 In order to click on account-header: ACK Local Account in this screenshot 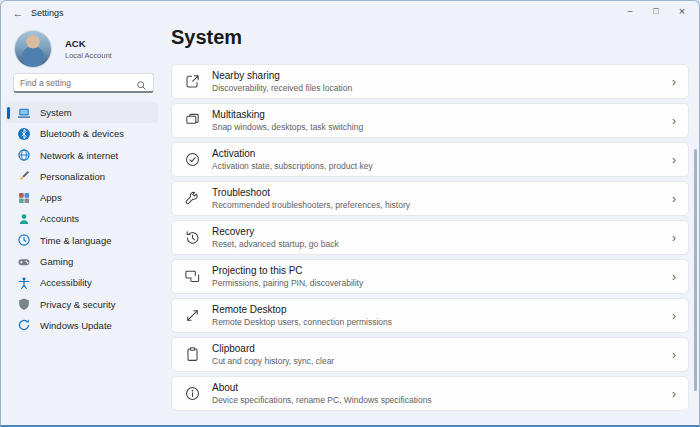, I will do `click(86, 49)`.